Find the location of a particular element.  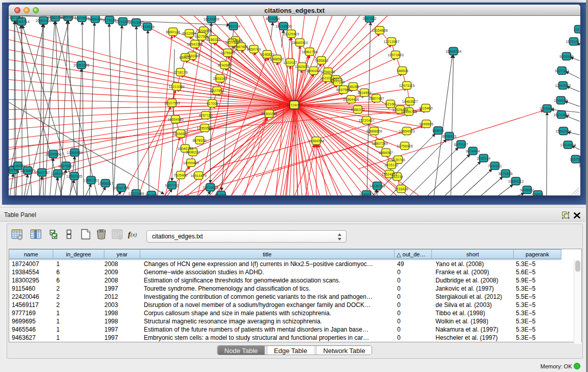

svg-text: 20691406 is located at coordinates (43, 20).